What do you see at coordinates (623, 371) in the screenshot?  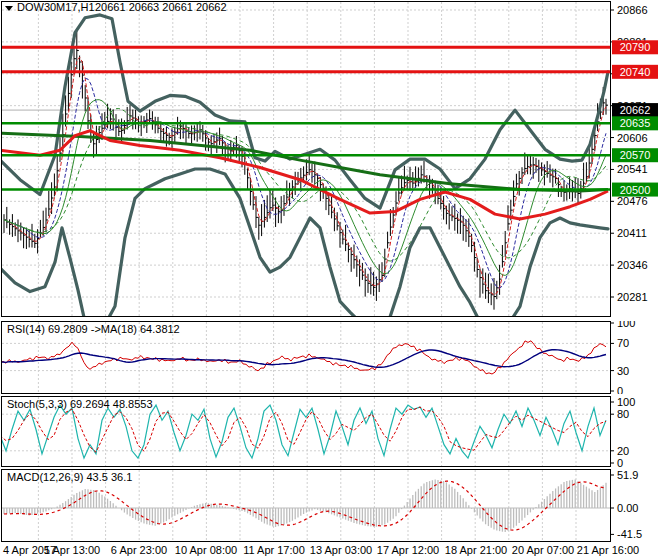 I see `indicator-tick-label: 30` at bounding box center [623, 371].